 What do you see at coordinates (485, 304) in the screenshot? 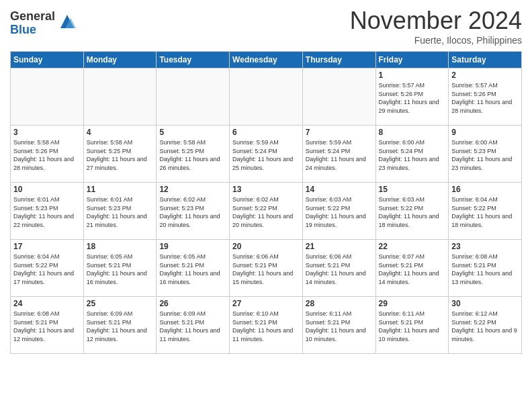
I see `day-number: 30` at bounding box center [485, 304].